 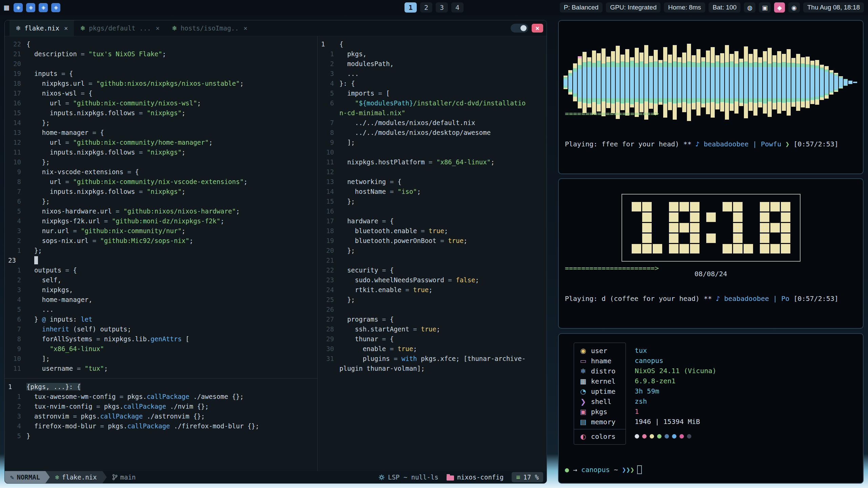 I want to click on text-segment: pkgs,, so click(x=353, y=54).